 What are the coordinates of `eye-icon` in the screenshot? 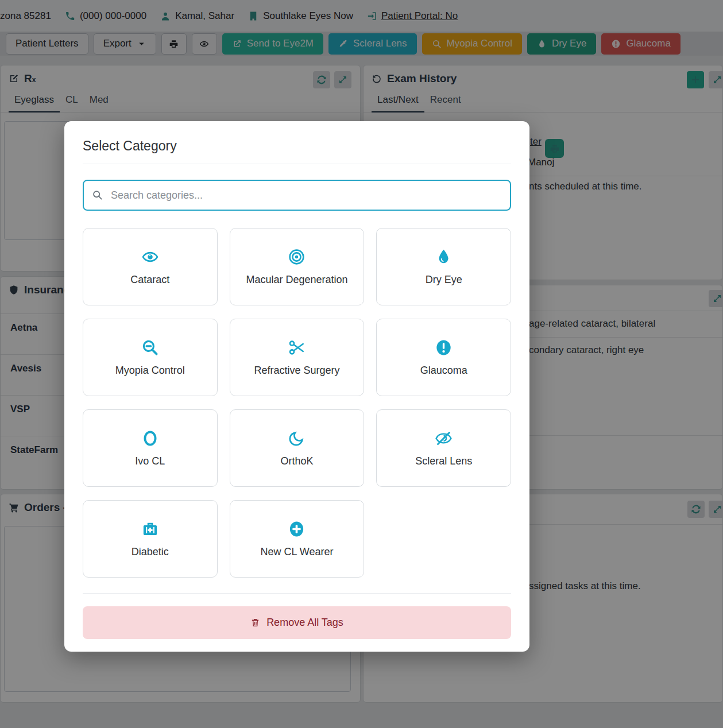 It's located at (150, 257).